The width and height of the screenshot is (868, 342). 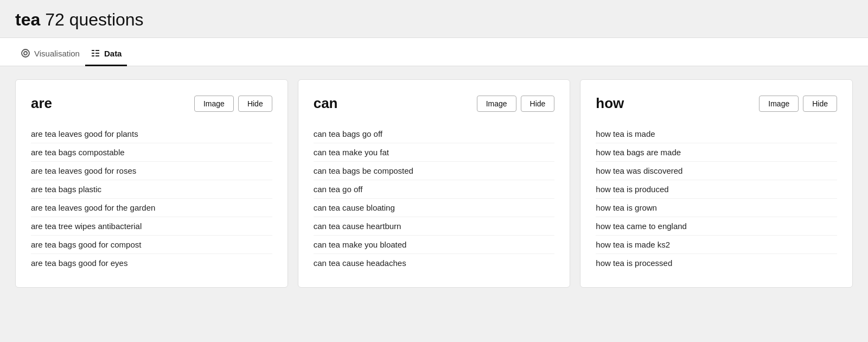 I want to click on card-title-are: are, so click(x=113, y=103).